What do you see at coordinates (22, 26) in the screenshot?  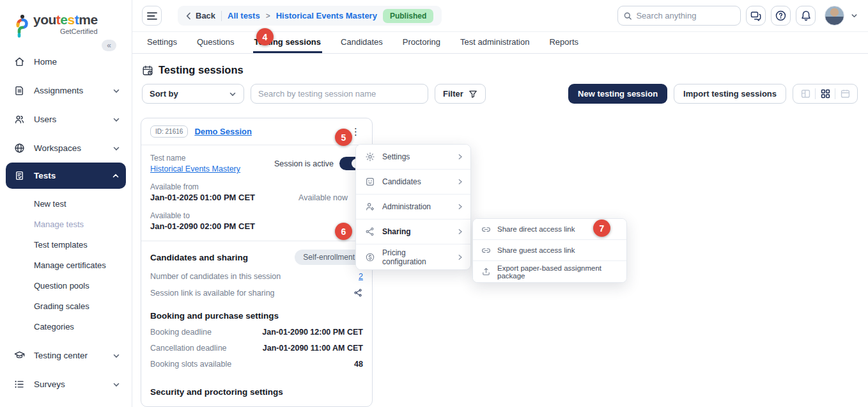 I see `youtestme-logo-icon` at bounding box center [22, 26].